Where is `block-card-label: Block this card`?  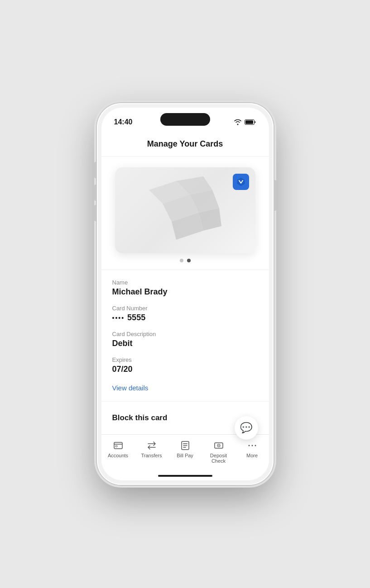 block-card-label: Block this card is located at coordinates (140, 418).